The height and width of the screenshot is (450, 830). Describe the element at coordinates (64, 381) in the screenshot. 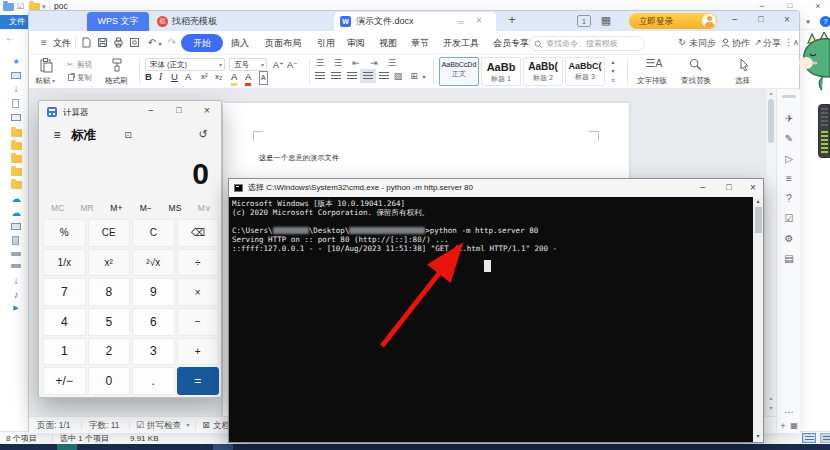

I see `key-negate: +/−` at that location.